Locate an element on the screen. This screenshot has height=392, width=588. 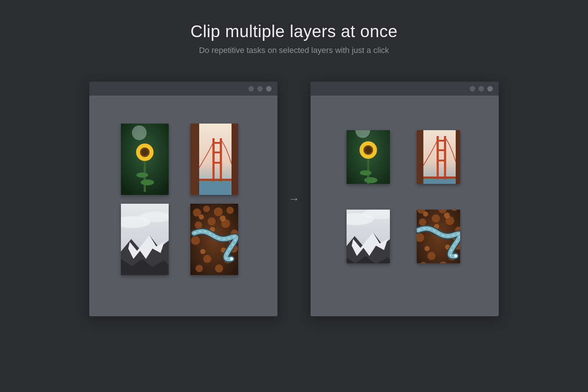
after-window-titlebar is located at coordinates (405, 89).